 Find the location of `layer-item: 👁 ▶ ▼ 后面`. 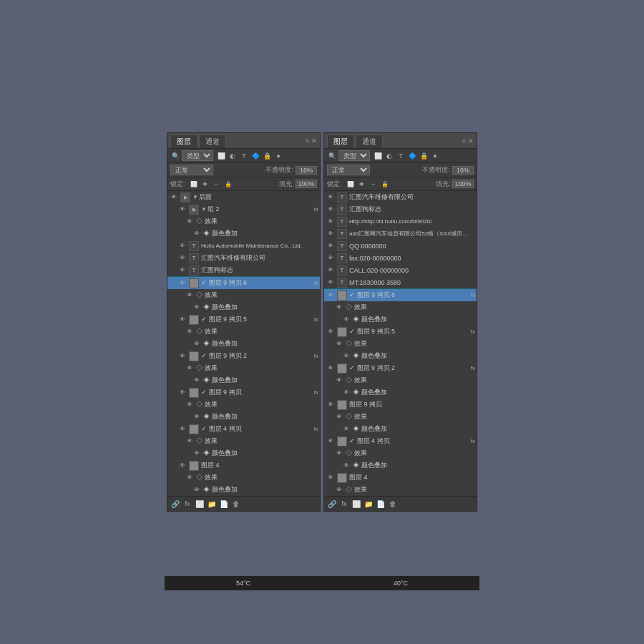

layer-item: 👁 ▶ ▼ 后面 is located at coordinates (243, 197).